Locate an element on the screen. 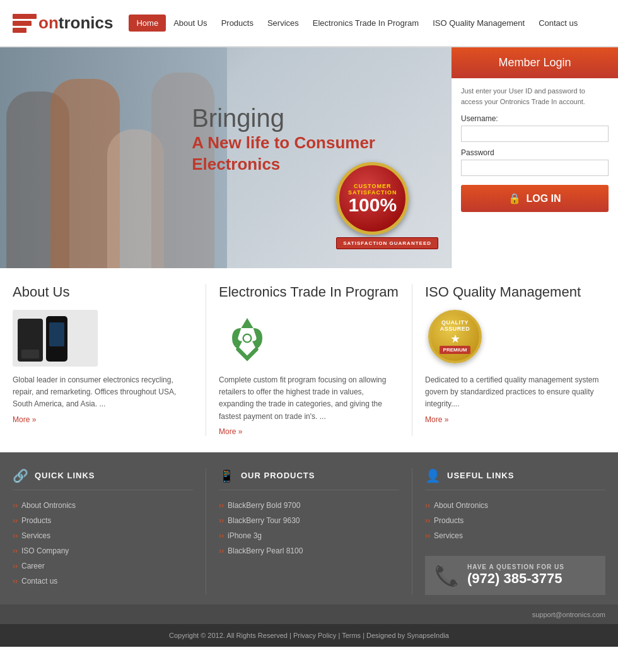  nav-home: Home is located at coordinates (148, 23).